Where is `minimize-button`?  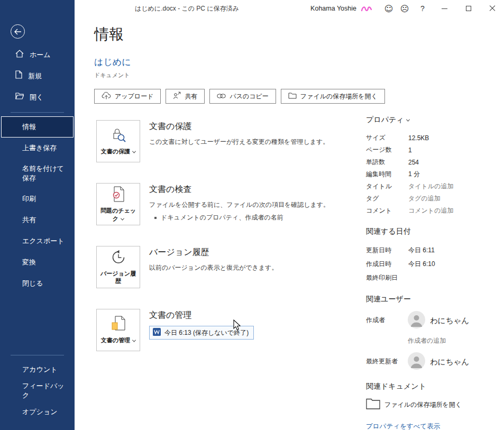 minimize-button is located at coordinates (444, 8).